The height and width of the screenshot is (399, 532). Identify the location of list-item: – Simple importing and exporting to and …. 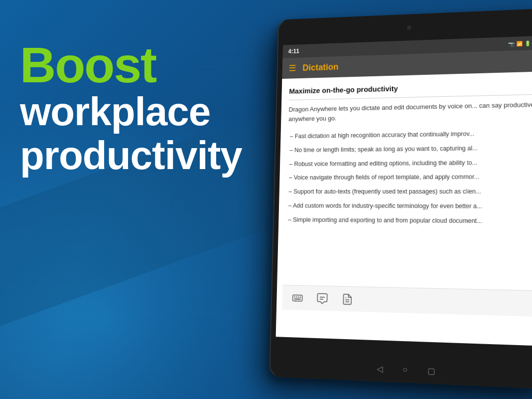
(409, 220).